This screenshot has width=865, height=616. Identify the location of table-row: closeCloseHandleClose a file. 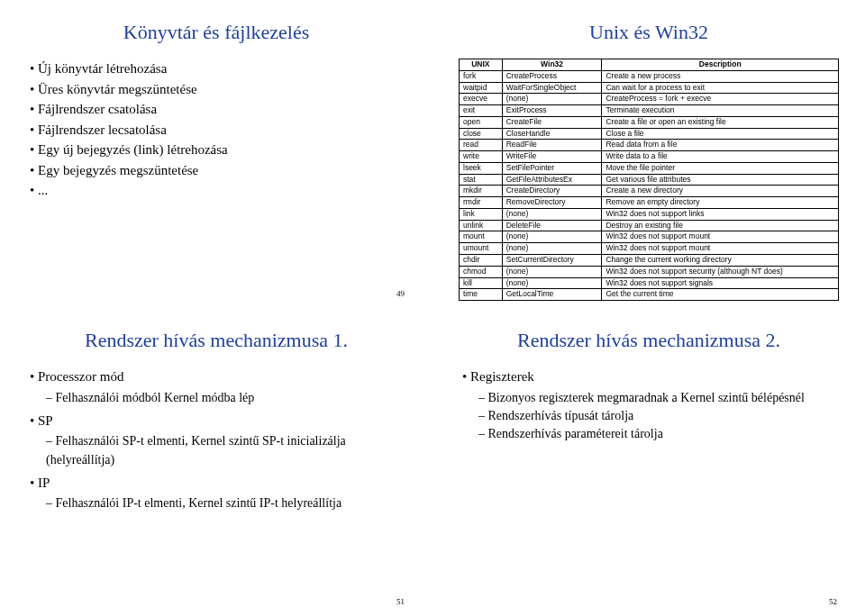
(649, 133).